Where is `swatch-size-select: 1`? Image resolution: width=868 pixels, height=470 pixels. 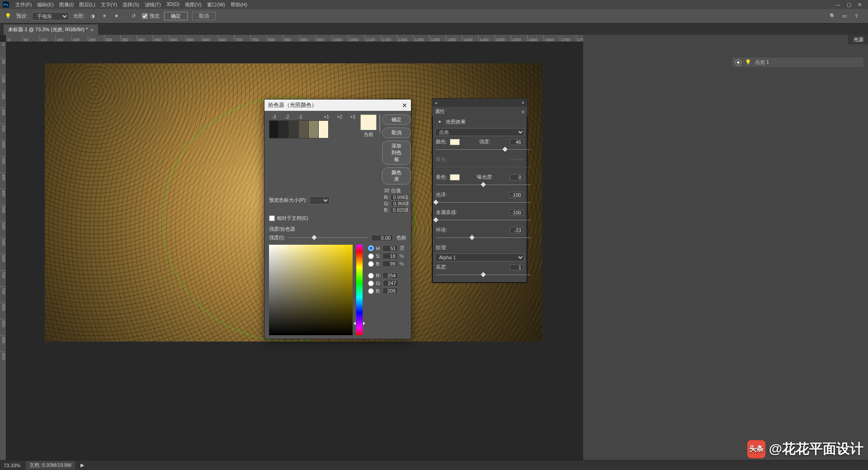 swatch-size-select: 1 is located at coordinates (320, 200).